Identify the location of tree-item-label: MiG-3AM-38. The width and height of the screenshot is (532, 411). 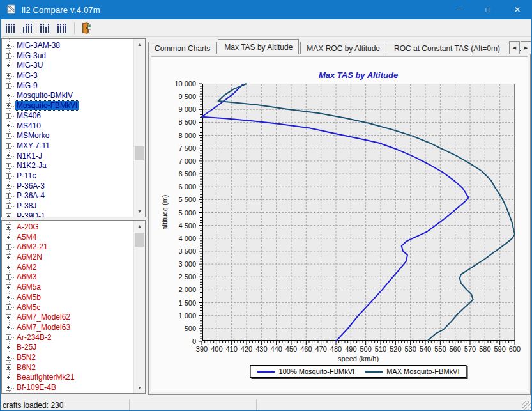
(38, 45).